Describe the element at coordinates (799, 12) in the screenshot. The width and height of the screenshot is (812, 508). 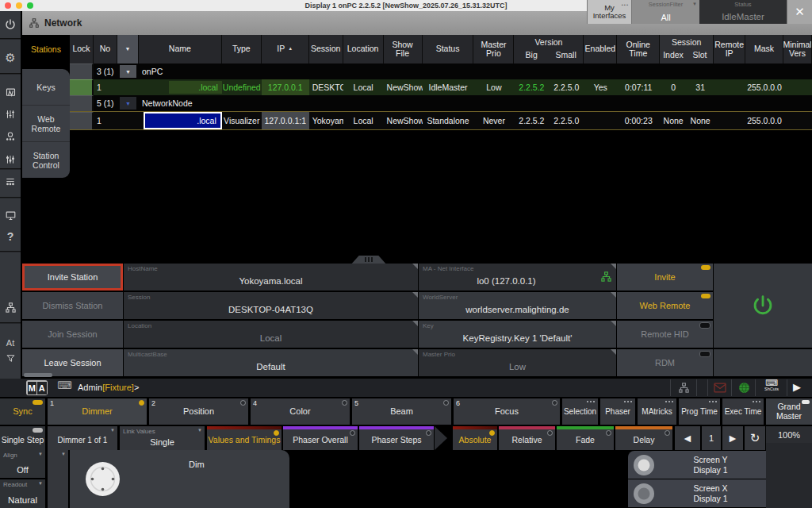
I see `close-window-button: ✕` at that location.